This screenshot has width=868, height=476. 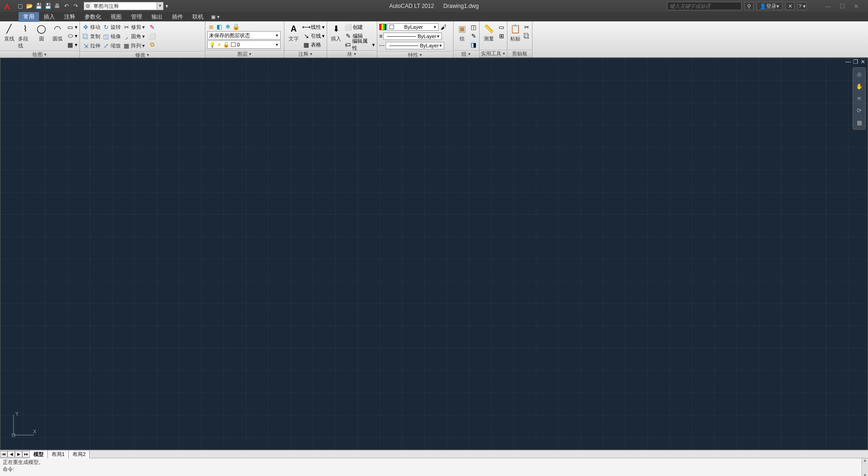 What do you see at coordinates (178, 17) in the screenshot?
I see `tab-addins: 插件` at bounding box center [178, 17].